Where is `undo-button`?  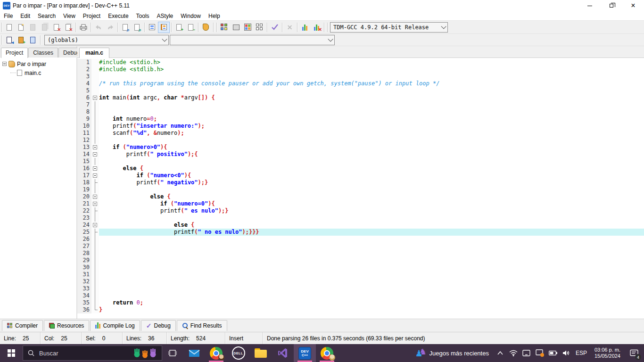 undo-button is located at coordinates (98, 27).